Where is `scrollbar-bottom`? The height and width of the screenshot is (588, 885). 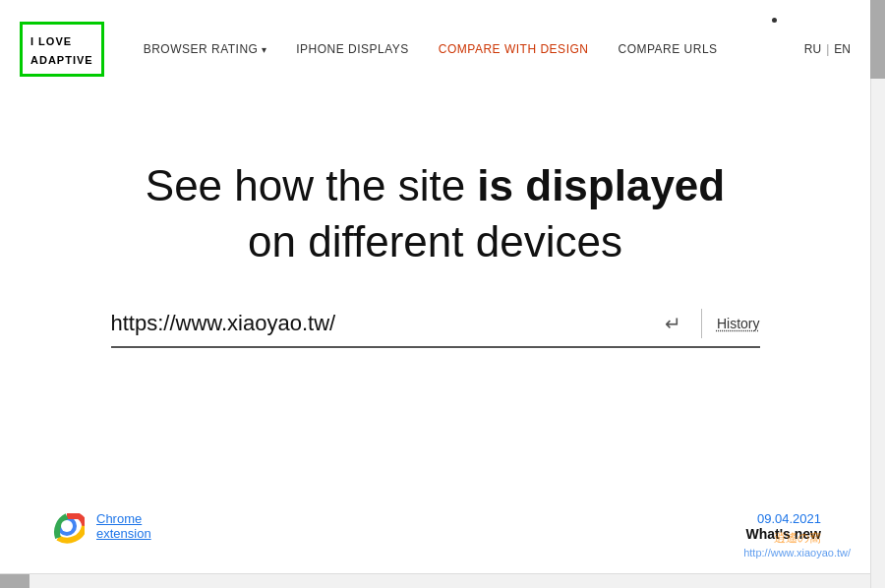 scrollbar-bottom is located at coordinates (435, 580).